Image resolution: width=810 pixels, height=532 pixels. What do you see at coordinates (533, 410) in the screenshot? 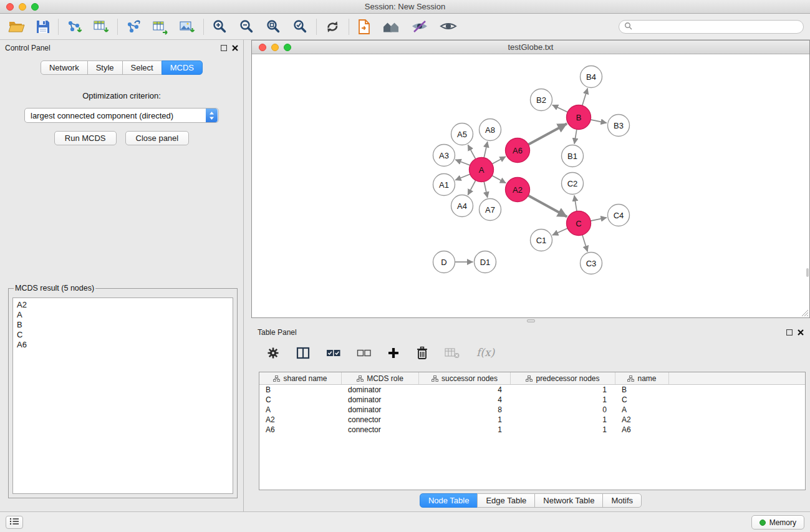
I see `table-row: Adominator80A` at bounding box center [533, 410].